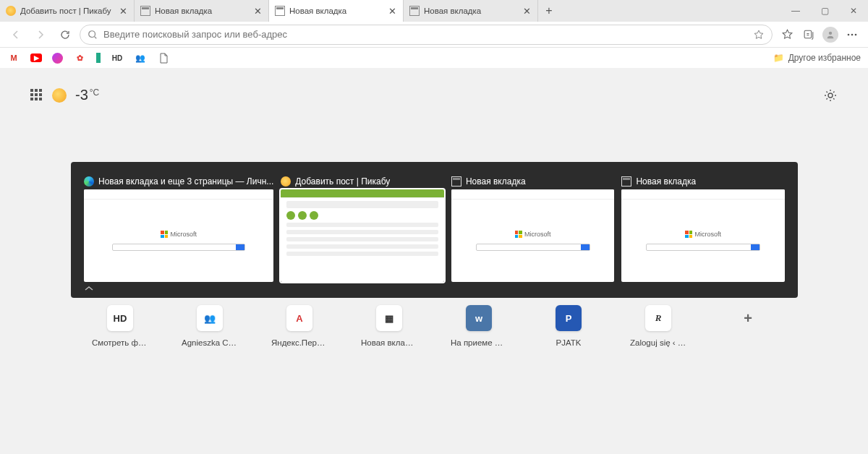 The image size is (868, 454). I want to click on switcher-item-edge: Новая вкладка и еще 3 страницы — Личн...…, so click(179, 229).